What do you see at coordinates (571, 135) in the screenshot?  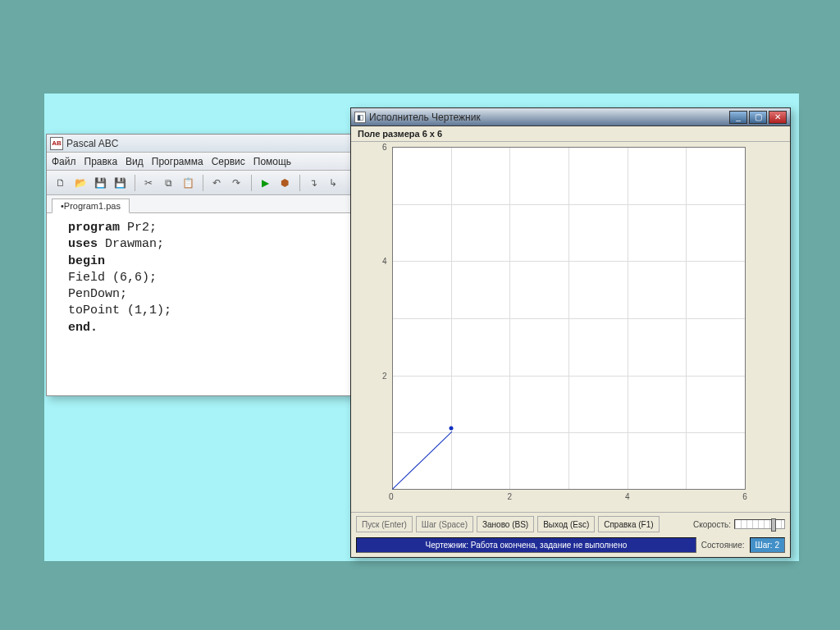 I see `field-size-label: Поле размера 6 x 6` at bounding box center [571, 135].